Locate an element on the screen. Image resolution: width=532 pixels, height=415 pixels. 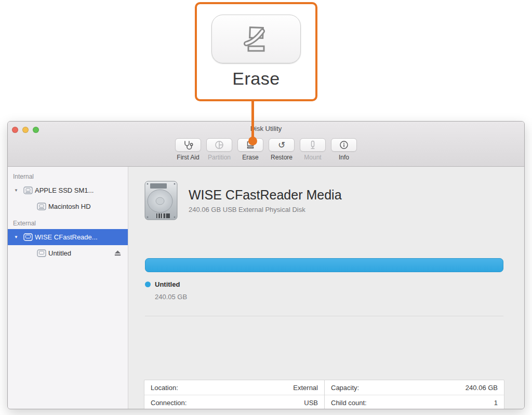
table-row: Connection: USB is located at coordinates (234, 402).